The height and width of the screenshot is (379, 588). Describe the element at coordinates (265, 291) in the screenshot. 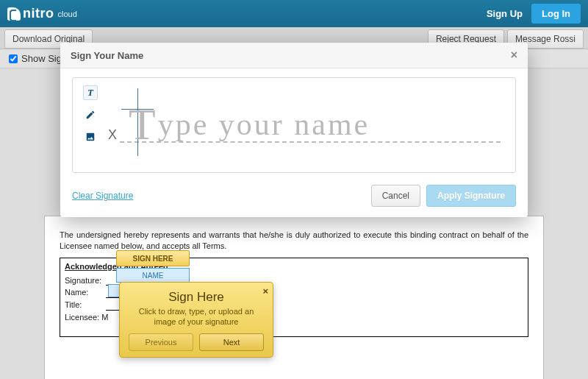

I see `callout-close-icon: ×` at that location.